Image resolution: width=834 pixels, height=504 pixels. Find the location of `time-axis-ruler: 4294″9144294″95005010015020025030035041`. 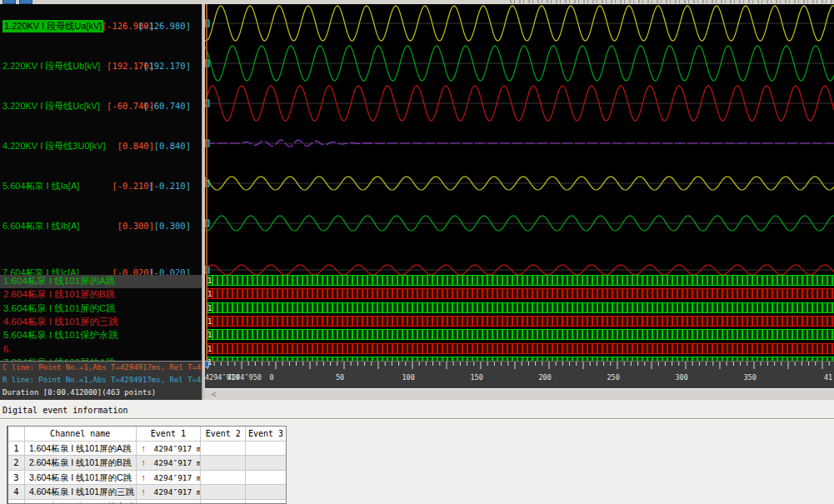

time-axis-ruler: 4294″9144294″95005010015020025030035041 is located at coordinates (520, 375).